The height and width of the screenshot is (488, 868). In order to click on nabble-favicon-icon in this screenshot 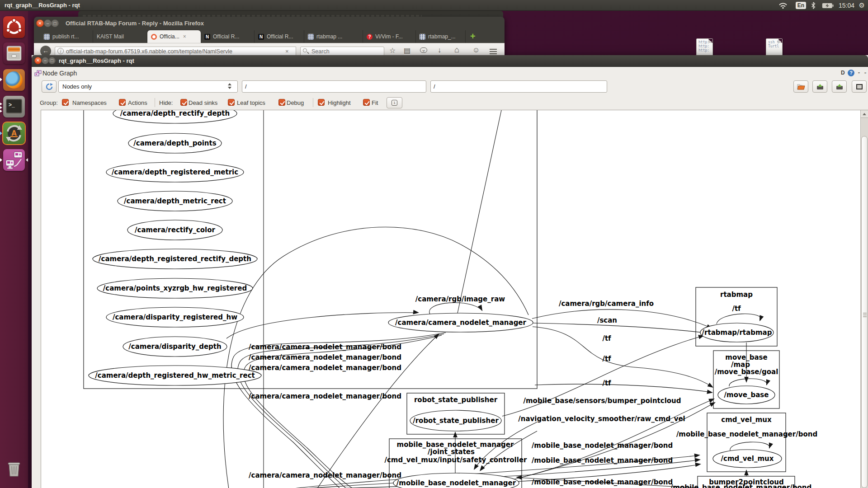, I will do `click(154, 37)`.